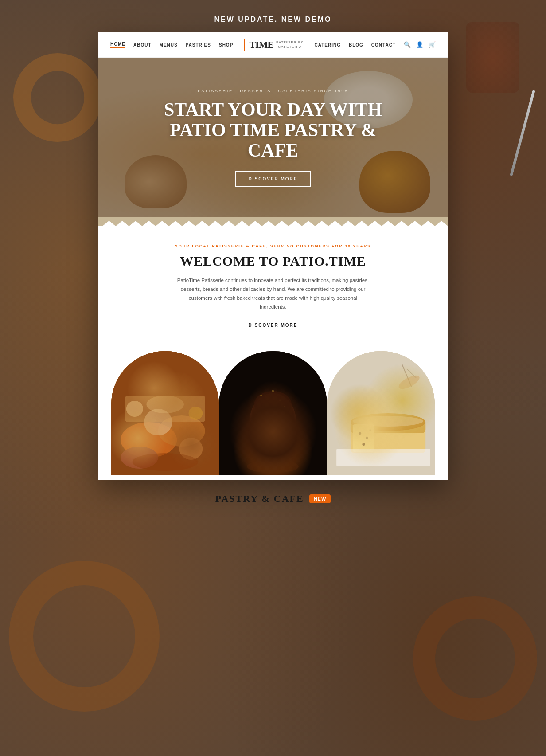 The height and width of the screenshot is (756, 546). I want to click on logo-brand: TIME, so click(261, 45).